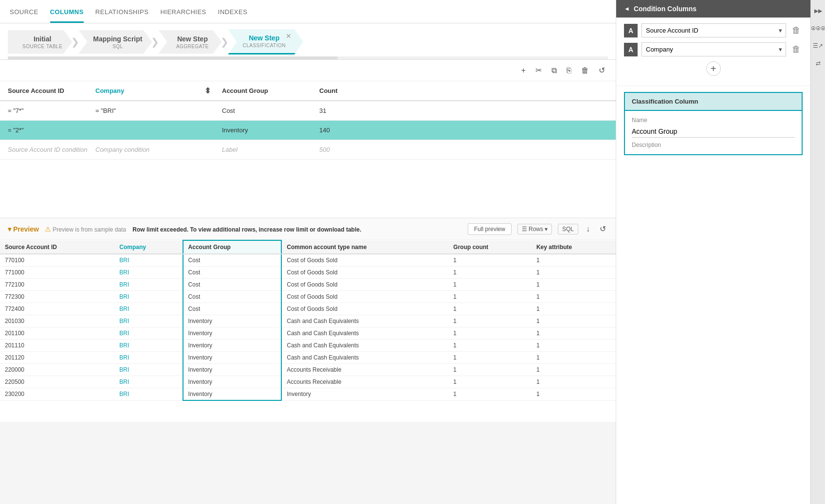  Describe the element at coordinates (40, 42) in the screenshot. I see `step-content-initial: Initial SOURCE TABLE` at that location.